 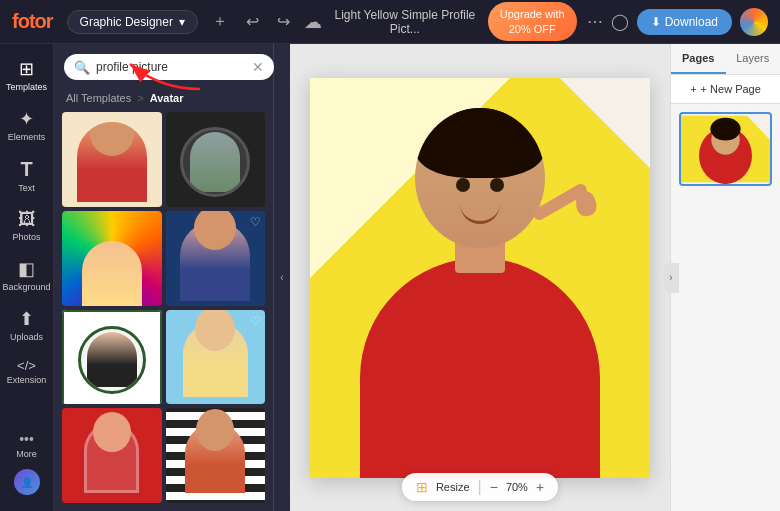 What do you see at coordinates (405, 22) in the screenshot?
I see `document-title: Light Yellow Simple Profile Pict...` at bounding box center [405, 22].